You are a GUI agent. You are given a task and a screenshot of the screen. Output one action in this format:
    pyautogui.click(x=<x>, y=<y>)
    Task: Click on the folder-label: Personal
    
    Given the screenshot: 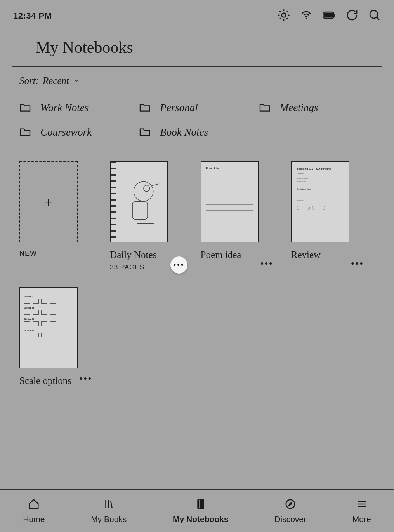 What is the action you would take?
    pyautogui.click(x=179, y=108)
    